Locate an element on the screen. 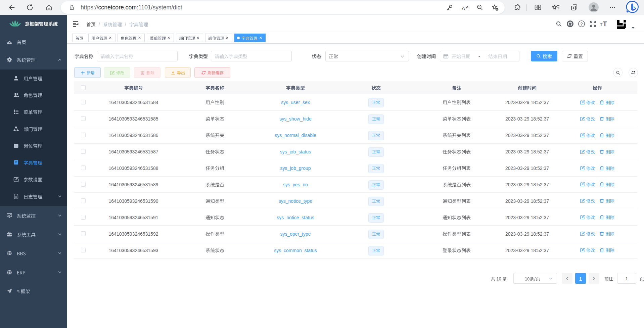  svg-text: A is located at coordinates (463, 8).